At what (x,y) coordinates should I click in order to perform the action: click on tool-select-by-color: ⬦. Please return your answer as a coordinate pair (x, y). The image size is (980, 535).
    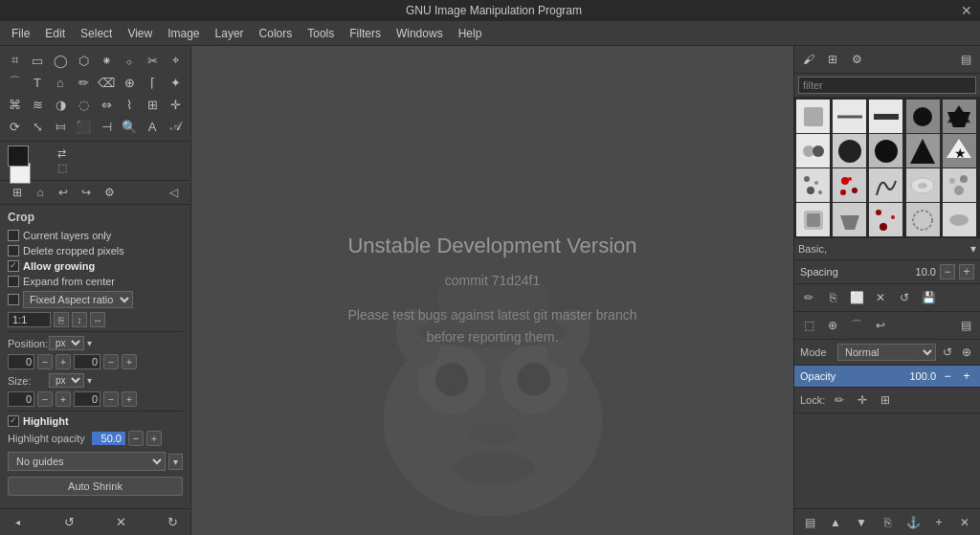
    Looking at the image, I should click on (129, 60).